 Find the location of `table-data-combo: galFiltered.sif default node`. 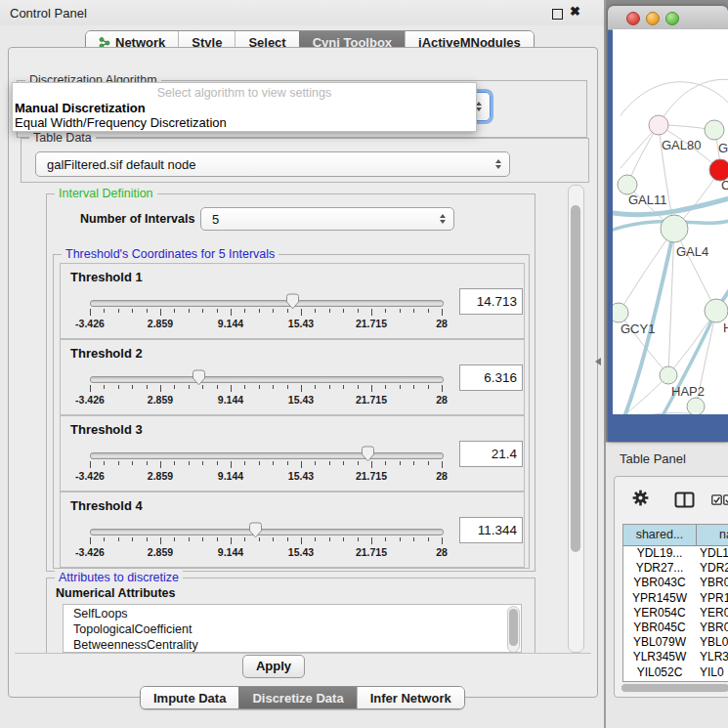

table-data-combo: galFiltered.sif default node is located at coordinates (273, 164).